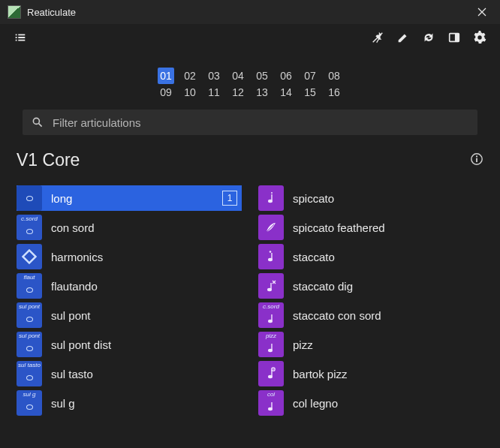 The width and height of the screenshot is (500, 448). What do you see at coordinates (480, 38) in the screenshot?
I see `settings-button` at bounding box center [480, 38].